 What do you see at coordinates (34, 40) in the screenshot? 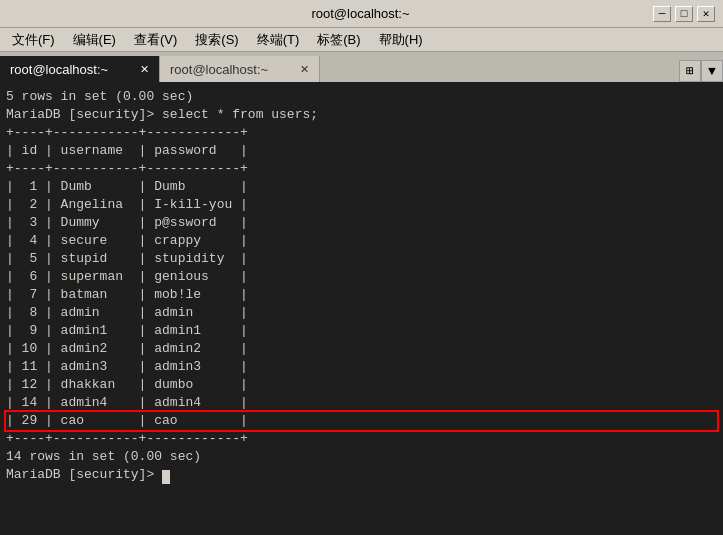
I see `menu-item: 文件(F)` at bounding box center [34, 40].